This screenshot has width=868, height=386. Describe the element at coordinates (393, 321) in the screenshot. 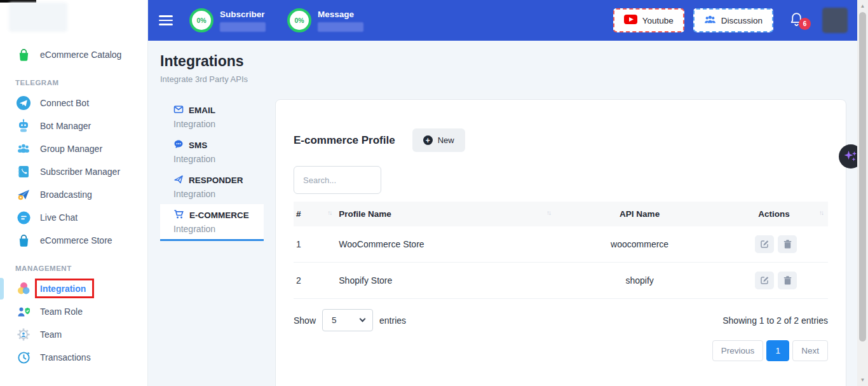

I see `entries-label: entries` at that location.